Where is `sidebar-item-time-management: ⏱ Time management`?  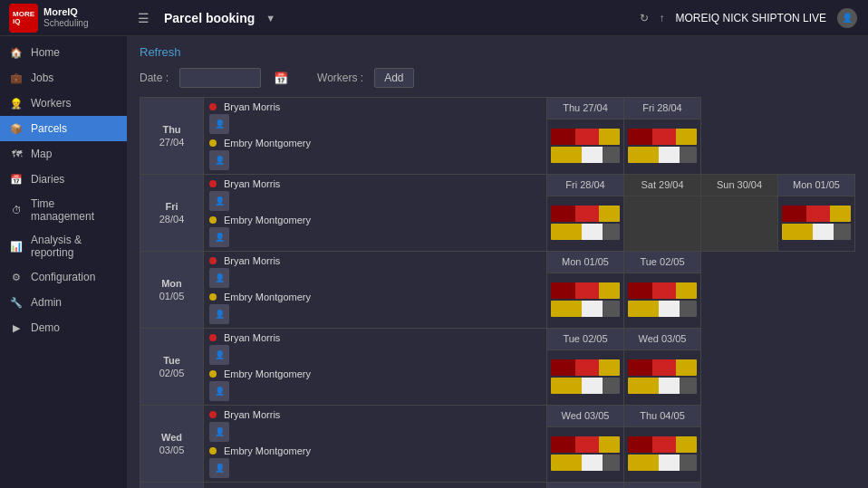
sidebar-item-time-management: ⏱ Time management is located at coordinates (63, 210).